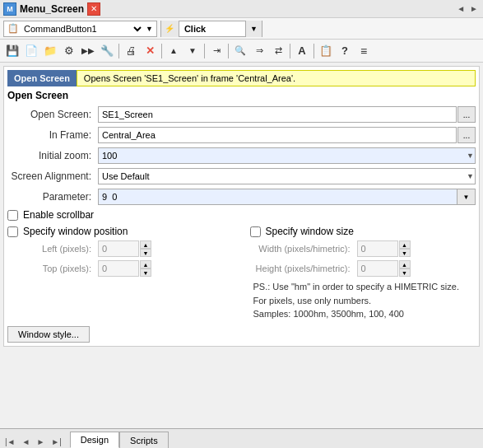 The image size is (483, 448). Describe the element at coordinates (364, 273) in the screenshot. I see `right-col: Specify window size Width (pixels/himetr…` at that location.